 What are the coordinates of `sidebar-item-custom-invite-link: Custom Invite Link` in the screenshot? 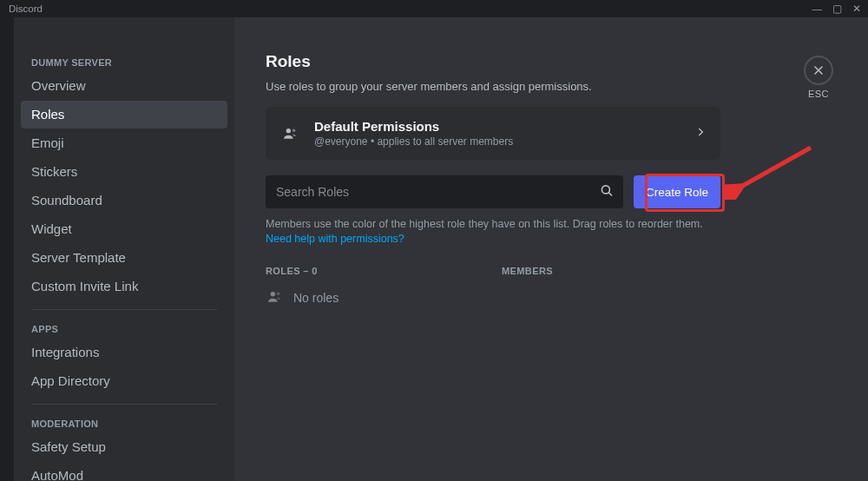 It's located at (124, 287).